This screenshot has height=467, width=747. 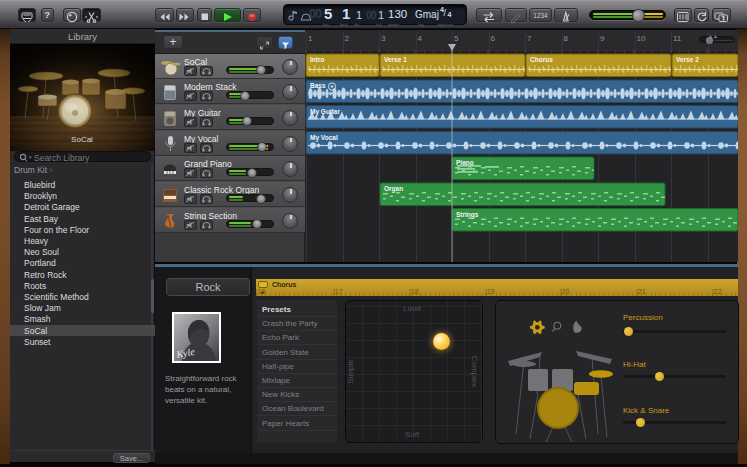 I want to click on svg-text: Intro, so click(x=317, y=60).